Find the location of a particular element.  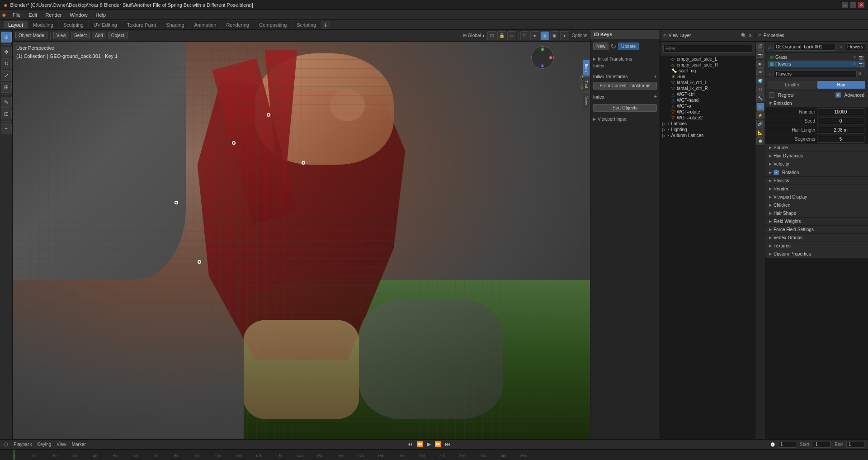

prop-tab-output: ▶ is located at coordinates (760, 64).